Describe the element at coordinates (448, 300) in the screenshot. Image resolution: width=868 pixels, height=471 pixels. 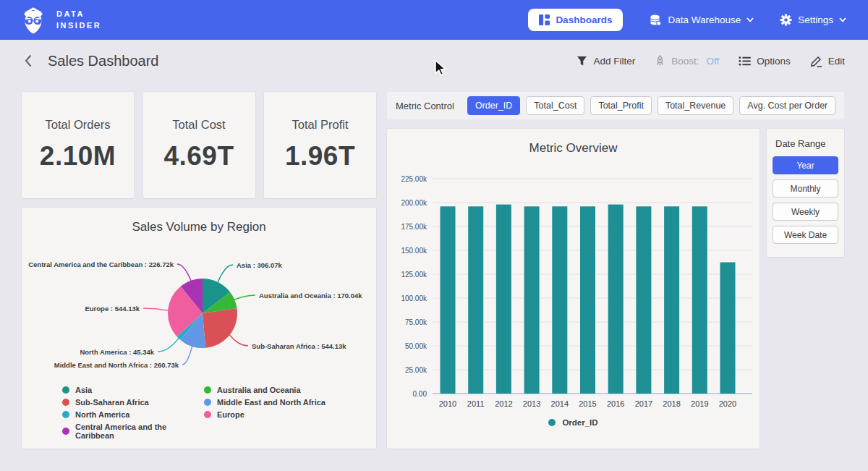
I see `bar-2010` at that location.